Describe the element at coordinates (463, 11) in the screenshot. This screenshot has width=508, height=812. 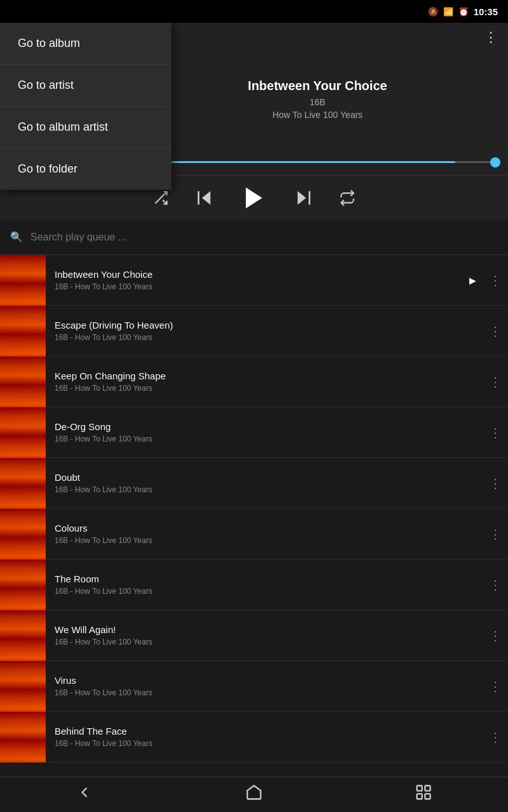
I see `status-icons: 🔕 📶 ⏰ 10:35` at that location.